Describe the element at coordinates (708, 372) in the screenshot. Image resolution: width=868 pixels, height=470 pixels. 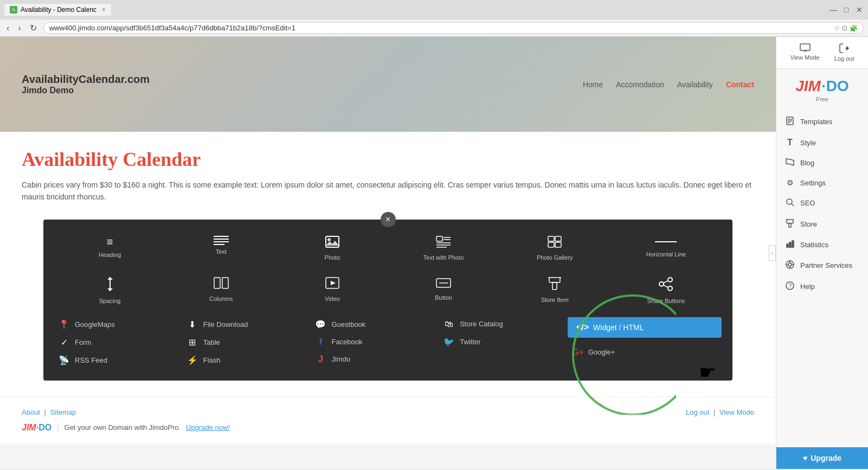
I see `cursor-hand-icon: ☛` at that location.